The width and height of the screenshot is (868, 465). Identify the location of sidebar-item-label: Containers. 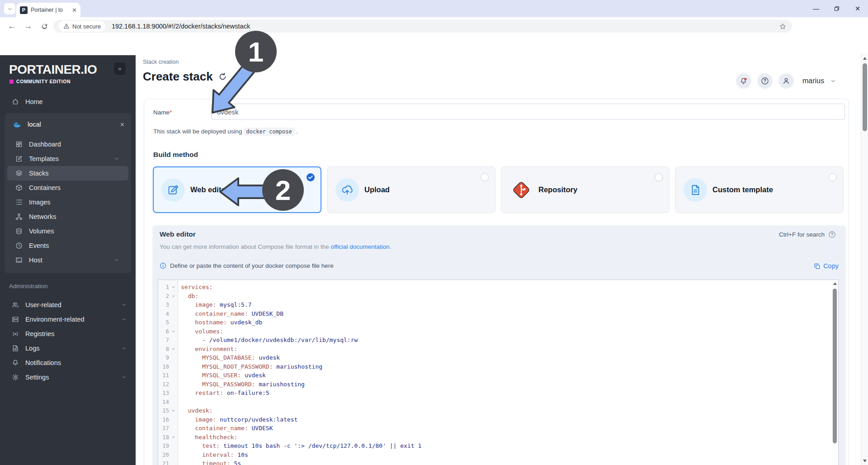
(75, 188).